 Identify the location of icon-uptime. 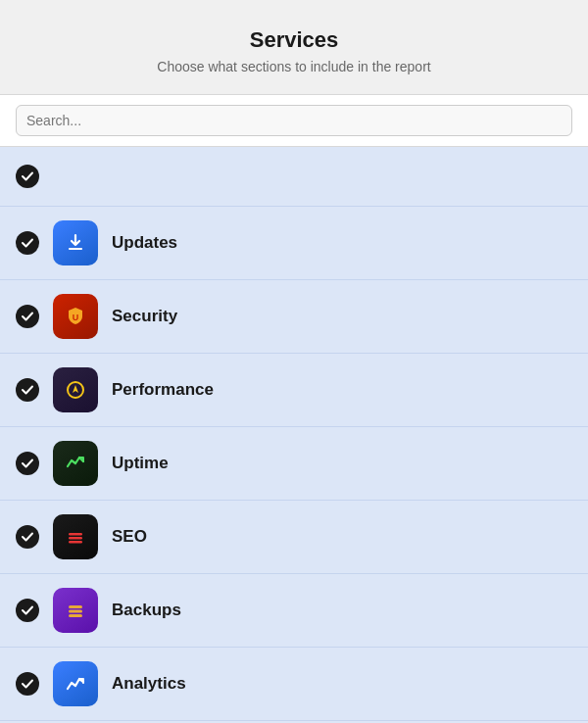
(75, 463).